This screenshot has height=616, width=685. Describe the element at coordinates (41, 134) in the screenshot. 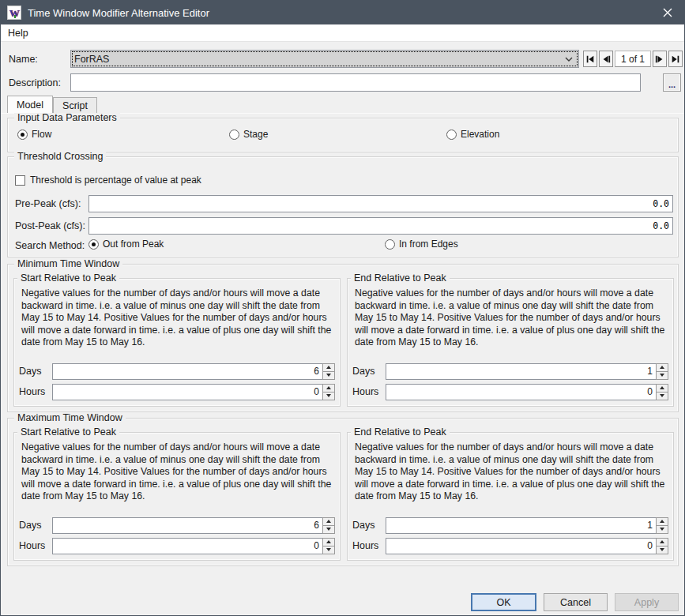

I see `radio-flow-label: Flow` at that location.